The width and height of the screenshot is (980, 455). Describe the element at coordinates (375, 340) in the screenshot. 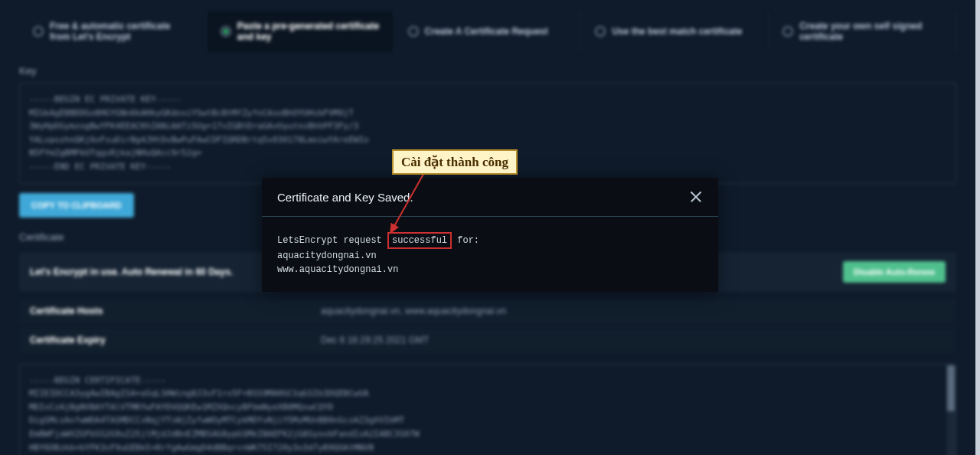

I see `cert-expiry-value: Dec 6 16:29:25 2021 GMT` at that location.